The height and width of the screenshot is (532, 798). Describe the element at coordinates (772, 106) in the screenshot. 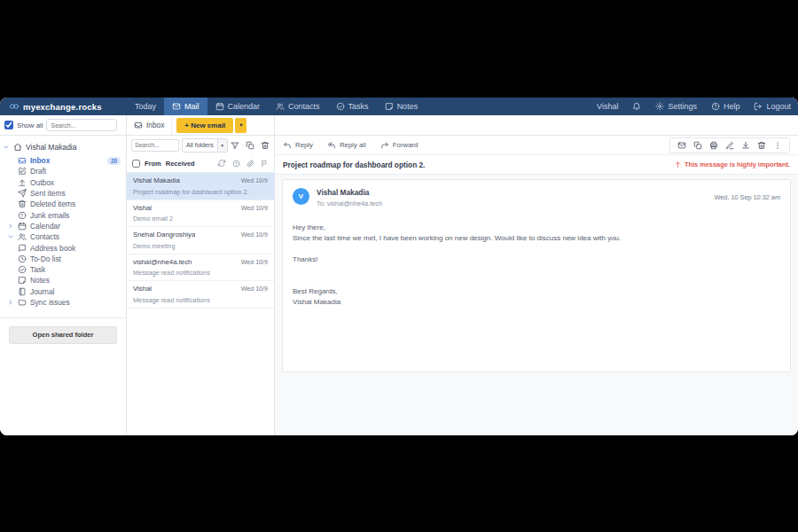

I see `logout-button: Logout` at that location.